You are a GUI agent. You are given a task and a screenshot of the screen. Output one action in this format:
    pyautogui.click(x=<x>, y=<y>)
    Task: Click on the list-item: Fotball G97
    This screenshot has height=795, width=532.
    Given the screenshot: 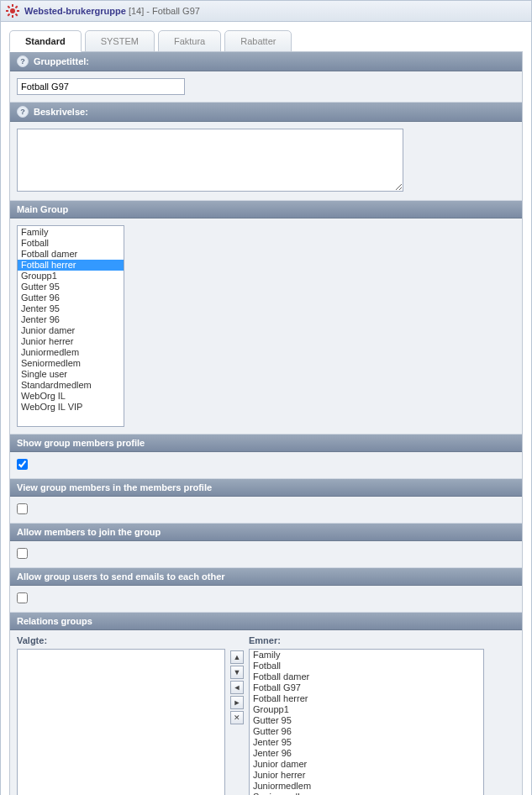 What is the action you would take?
    pyautogui.click(x=366, y=687)
    